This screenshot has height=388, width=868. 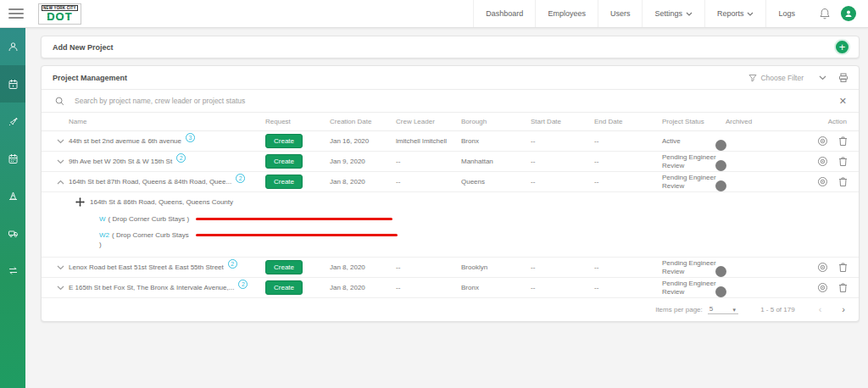 I want to click on borough-cell: Bronx, so click(x=496, y=288).